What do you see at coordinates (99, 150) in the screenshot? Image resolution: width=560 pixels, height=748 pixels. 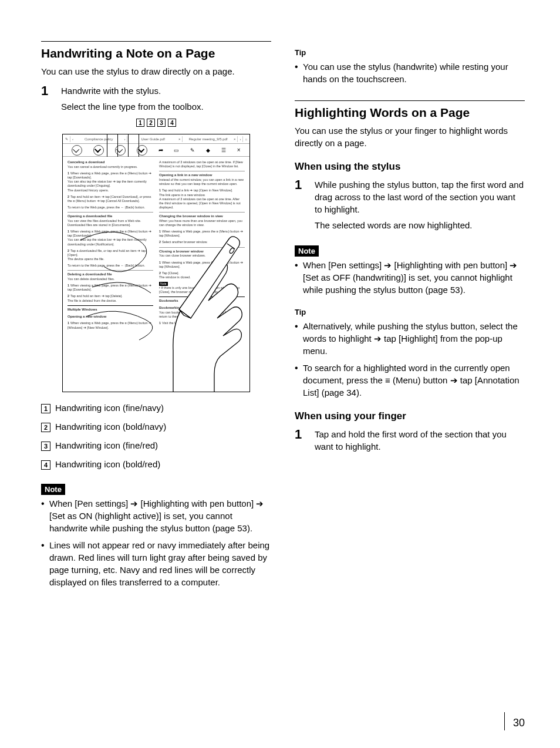 I see `pen-bold-navy-icon` at bounding box center [99, 150].